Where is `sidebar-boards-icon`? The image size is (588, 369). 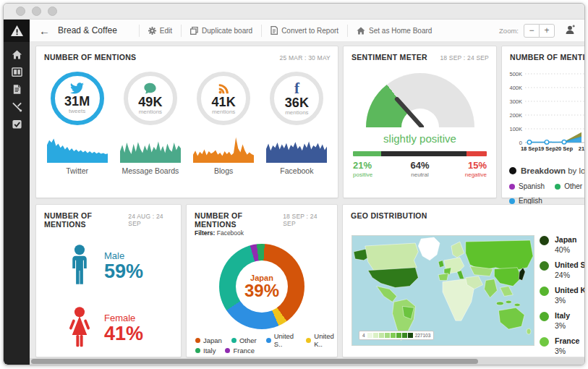 sidebar-boards-icon is located at coordinates (17, 72).